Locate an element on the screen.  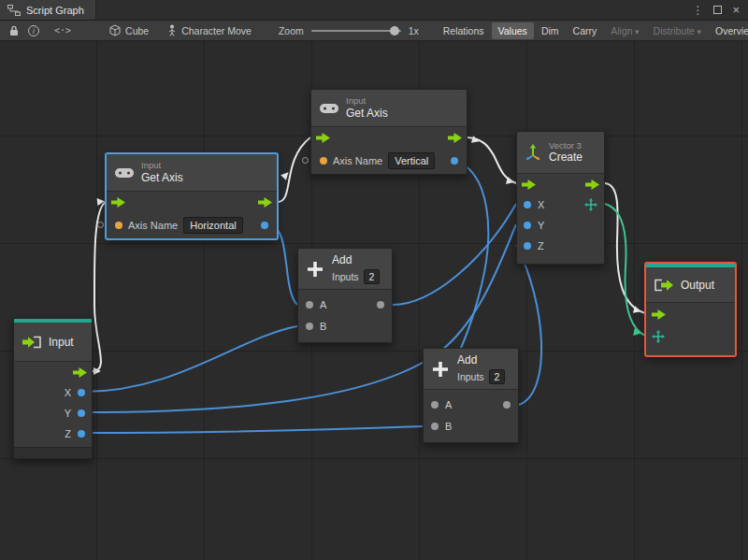
values-button: Values is located at coordinates (512, 31).